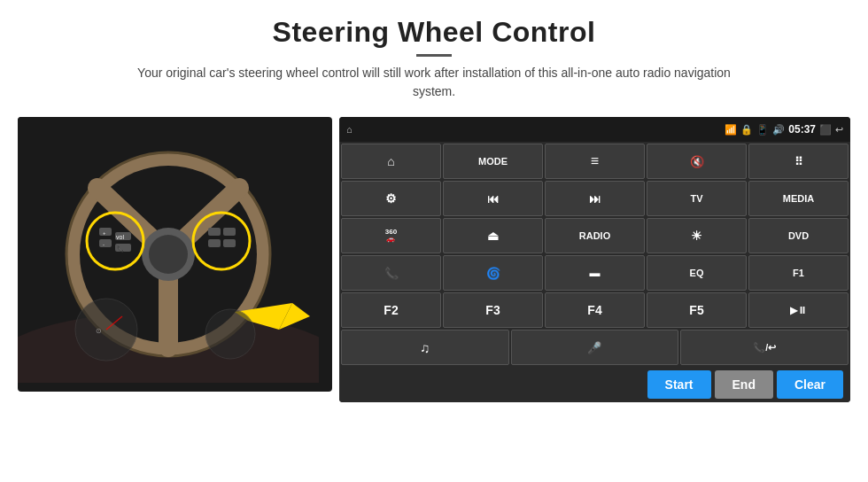 This screenshot has width=868, height=482. Describe the element at coordinates (349, 129) in the screenshot. I see `status-left: ⌂` at that location.